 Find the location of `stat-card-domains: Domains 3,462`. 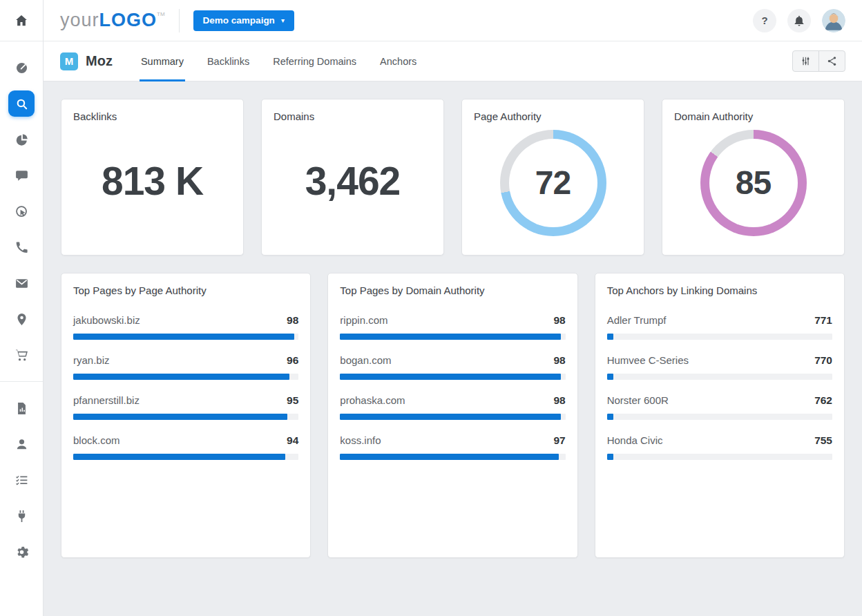

stat-card-domains: Domains 3,462 is located at coordinates (352, 177).